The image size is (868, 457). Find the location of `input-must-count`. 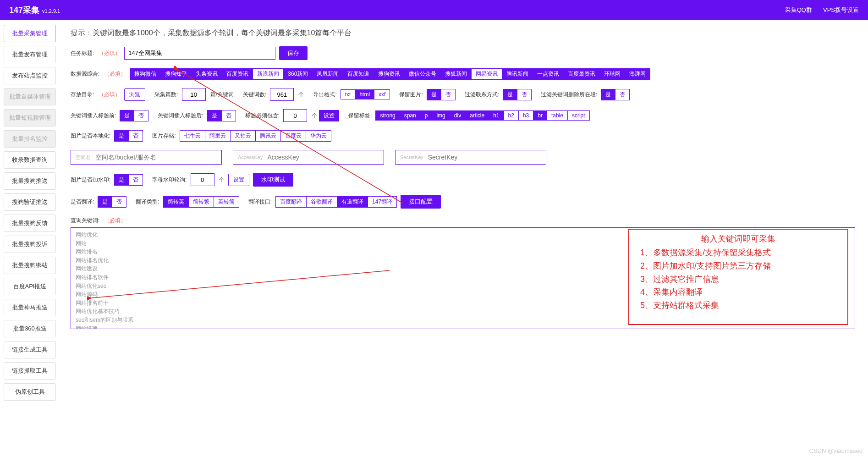

input-must-count is located at coordinates (295, 116).